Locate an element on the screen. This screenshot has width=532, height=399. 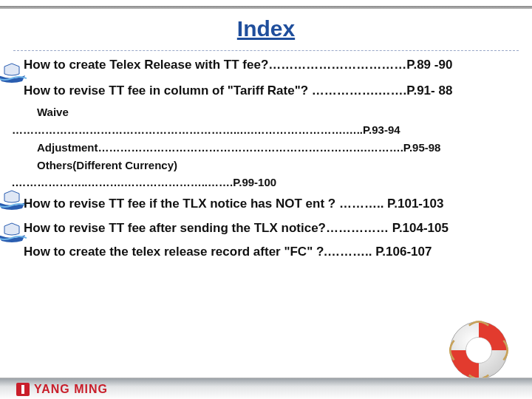
index-entry: How to create Telex Release with TT fee?… is located at coordinates (270, 65).